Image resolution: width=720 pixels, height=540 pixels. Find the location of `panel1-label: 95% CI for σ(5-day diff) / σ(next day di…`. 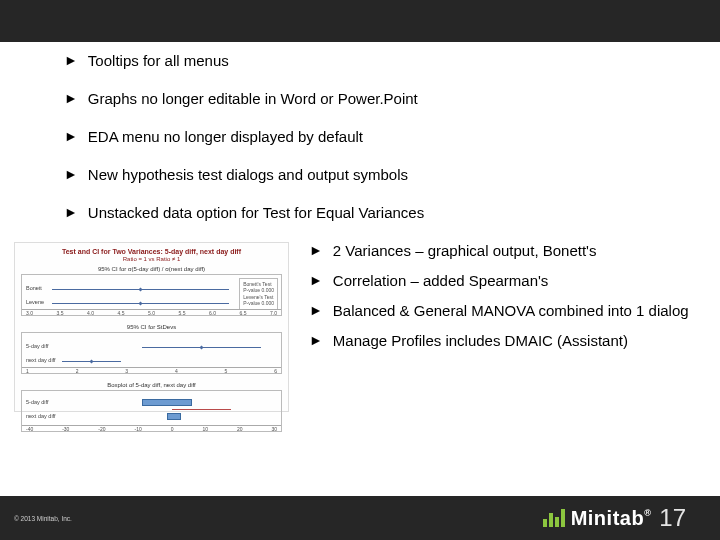

panel1-label: 95% CI for σ(5-day diff) / σ(next day di… is located at coordinates (152, 269).